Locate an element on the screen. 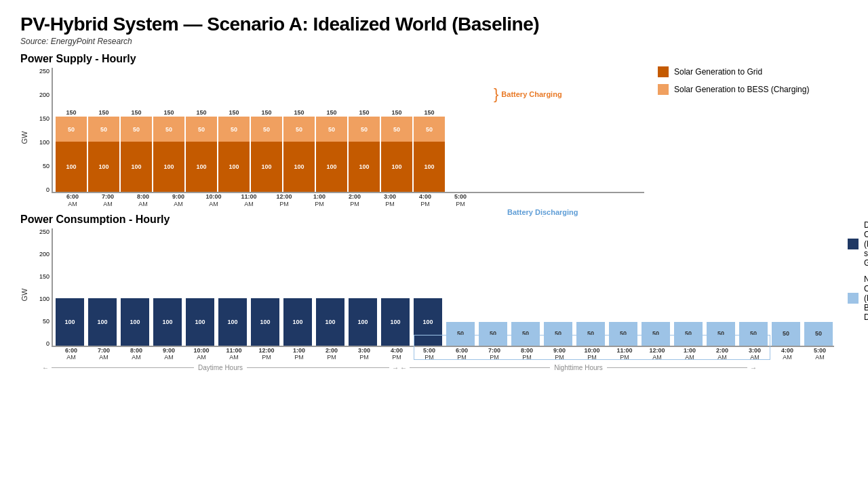 The width and height of the screenshot is (868, 488). consumption-day-xlabel: 6:00AM is located at coordinates (71, 354).